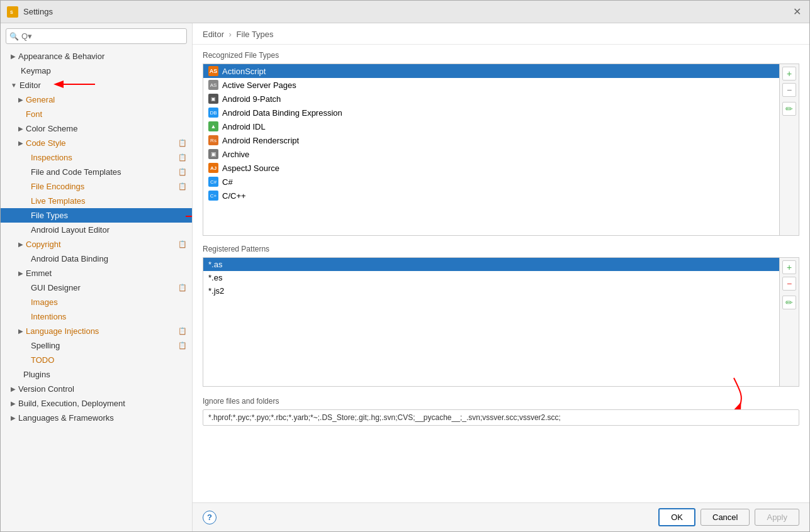  I want to click on cancel-button: Cancel, so click(725, 517).